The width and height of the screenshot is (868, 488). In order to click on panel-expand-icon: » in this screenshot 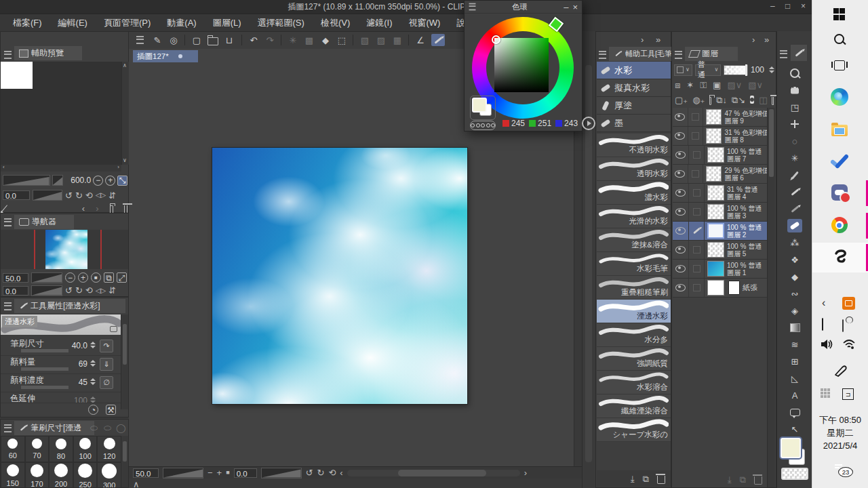, I will do `click(766, 39)`.